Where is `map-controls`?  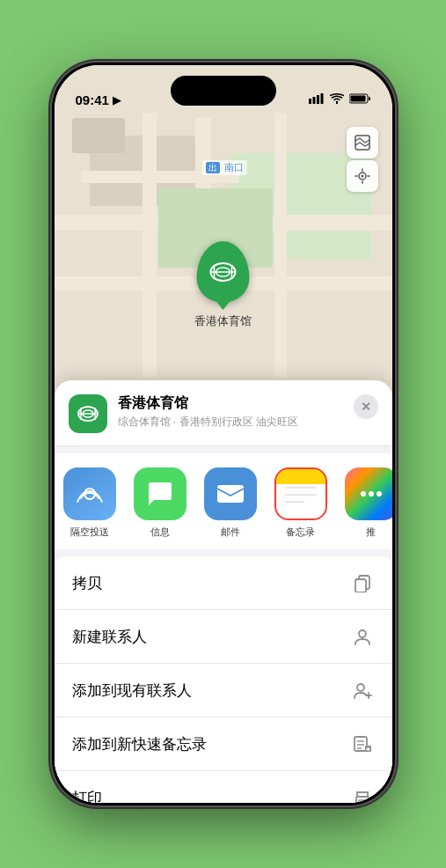 map-controls is located at coordinates (362, 159).